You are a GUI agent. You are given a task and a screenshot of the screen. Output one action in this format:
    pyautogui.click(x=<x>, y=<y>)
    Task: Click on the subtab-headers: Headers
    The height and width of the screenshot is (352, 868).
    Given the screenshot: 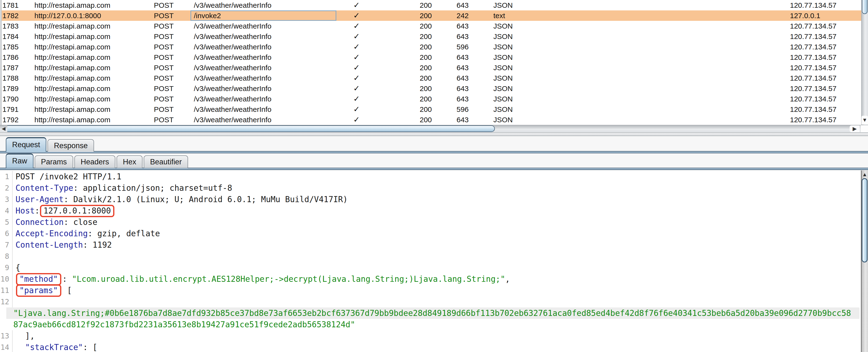 What is the action you would take?
    pyautogui.click(x=95, y=162)
    